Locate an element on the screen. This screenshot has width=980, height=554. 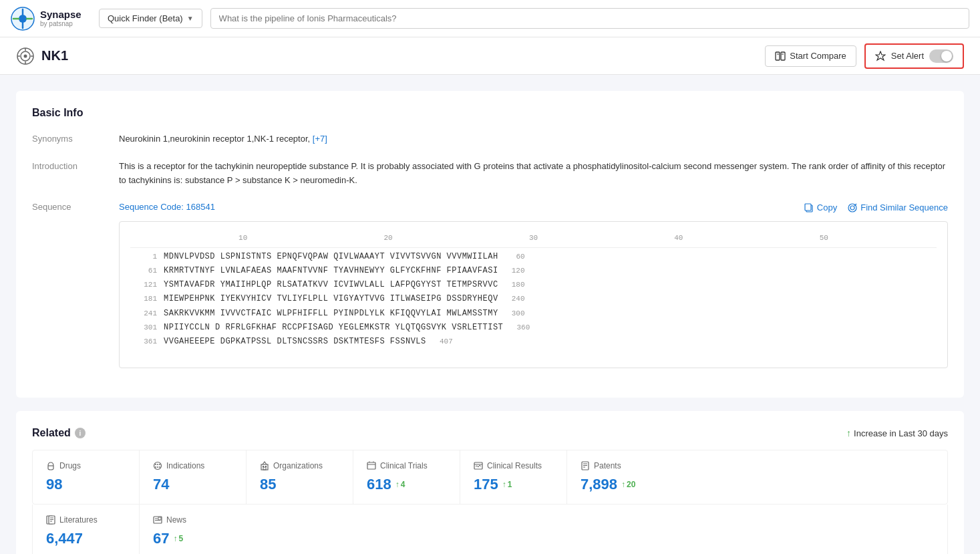
basic-info-title: Basic Info is located at coordinates (490, 113).